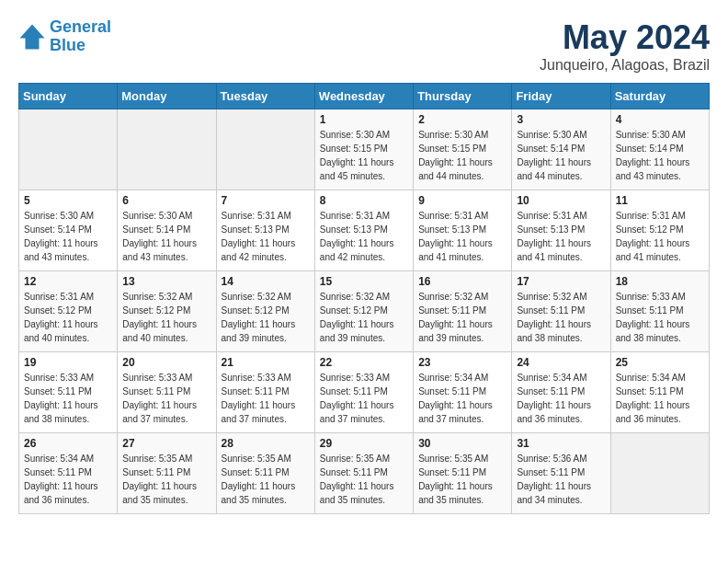 The image size is (728, 563). What do you see at coordinates (68, 474) in the screenshot?
I see `calendar-cell: 26Sunrise: 5:34 AMSunset: 5:11 PMDayligh…` at bounding box center [68, 474].